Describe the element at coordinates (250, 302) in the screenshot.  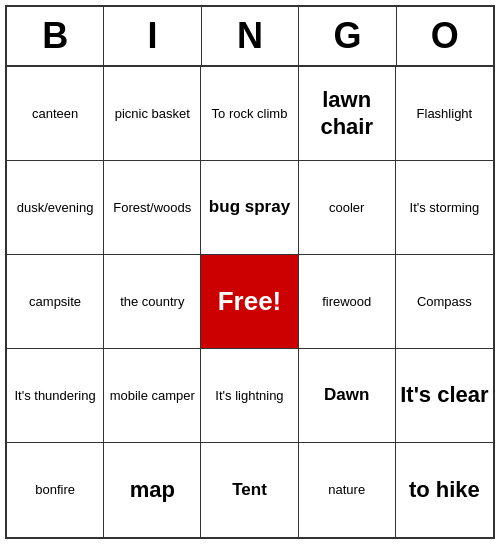
I see `cell-text: Free!` at that location.